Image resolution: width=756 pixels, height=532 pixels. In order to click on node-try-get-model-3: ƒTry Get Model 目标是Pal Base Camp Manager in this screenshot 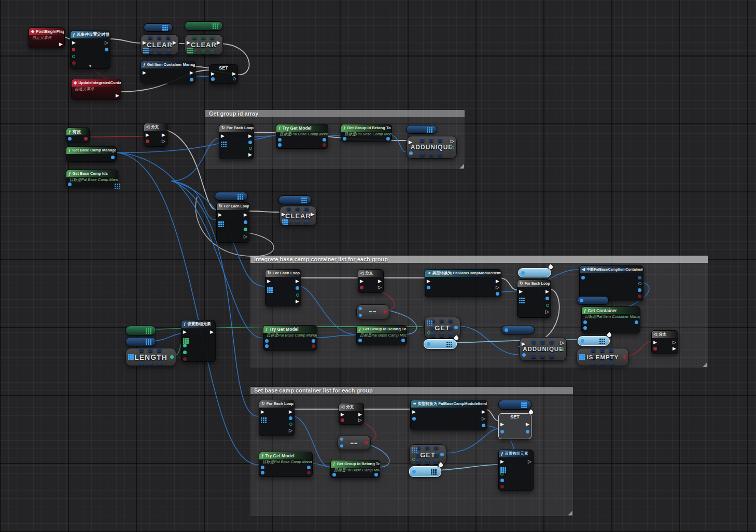, I will do `click(286, 465)`.